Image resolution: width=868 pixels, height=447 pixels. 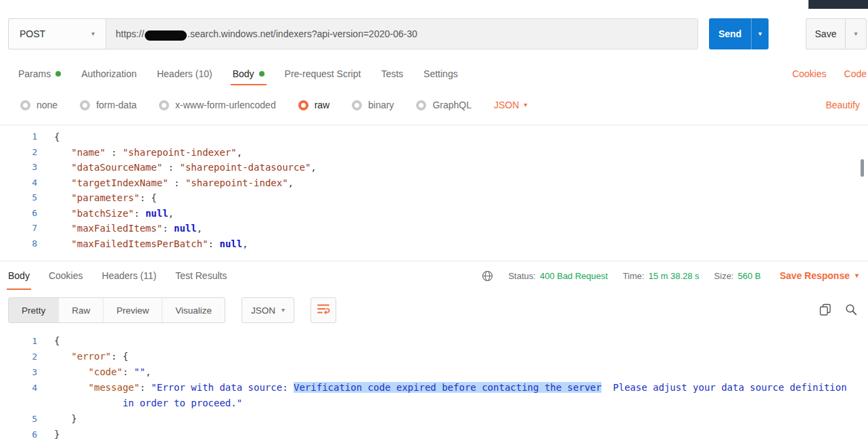 What do you see at coordinates (862, 168) in the screenshot?
I see `editor-scrollbar-thumb` at bounding box center [862, 168].